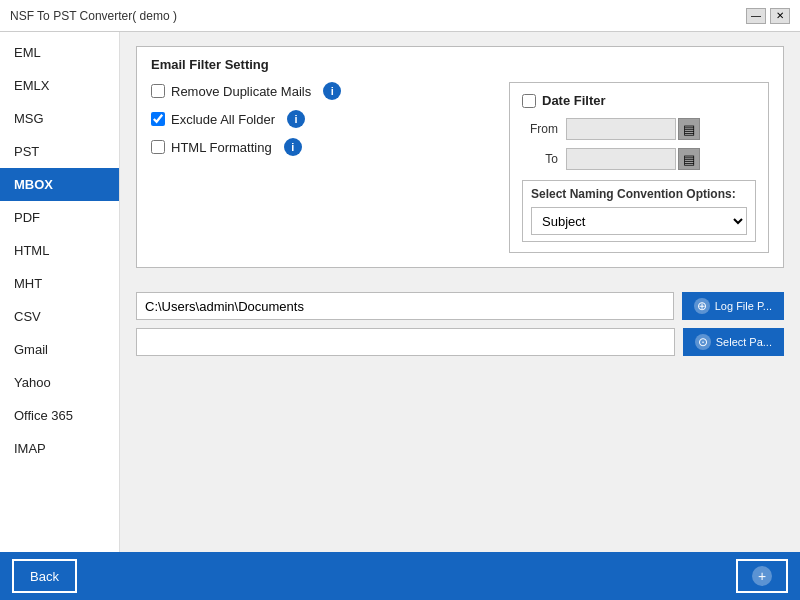 This screenshot has height=600, width=800. Describe the element at coordinates (460, 306) in the screenshot. I see `path-row-1: ⊕ Log File P...` at that location.